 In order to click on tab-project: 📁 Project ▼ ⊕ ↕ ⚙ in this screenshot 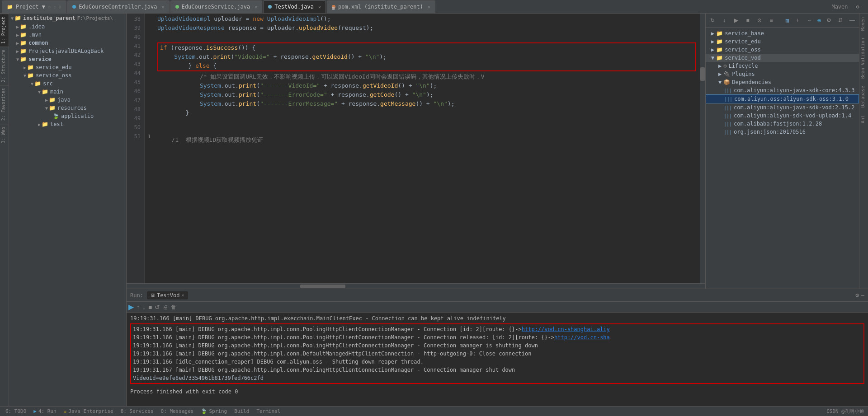, I will do `click(34, 7)`.